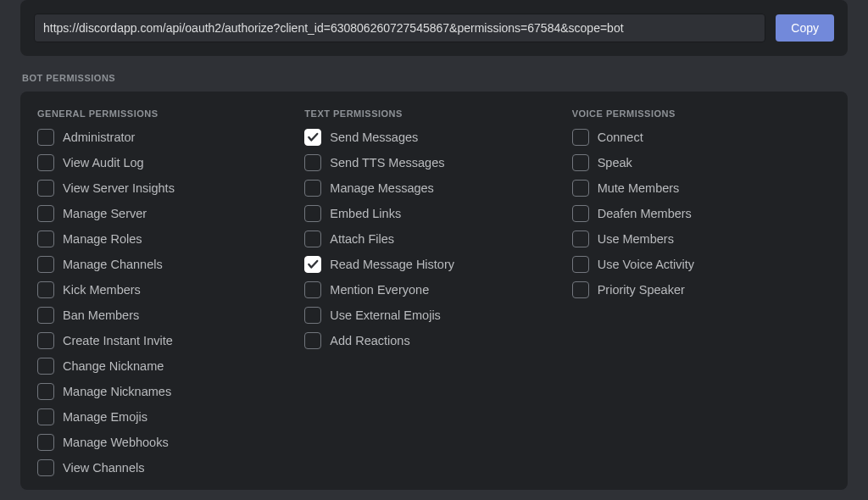 This screenshot has width=868, height=500. I want to click on permission-label: Use External Emojis, so click(385, 315).